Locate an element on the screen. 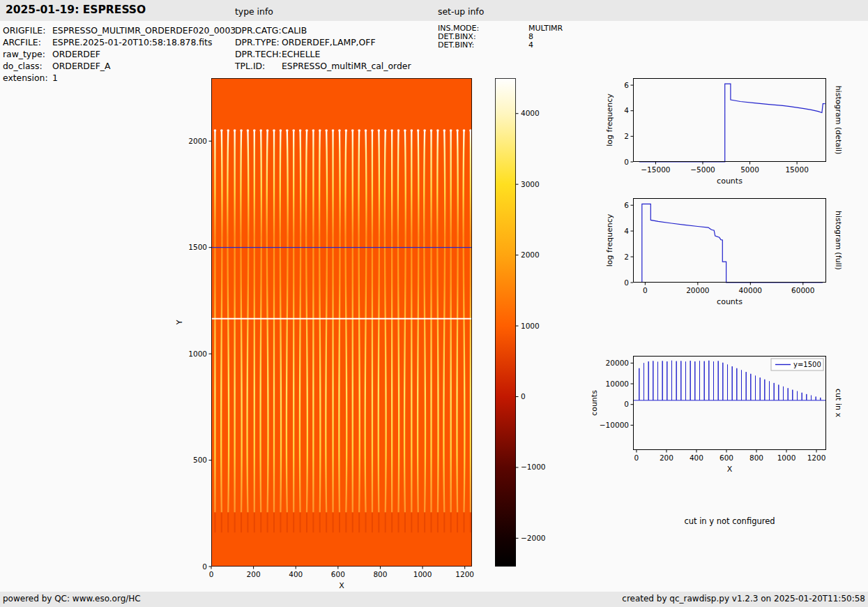 Image resolution: width=868 pixels, height=607 pixels. field-label: extension: is located at coordinates (25, 78).